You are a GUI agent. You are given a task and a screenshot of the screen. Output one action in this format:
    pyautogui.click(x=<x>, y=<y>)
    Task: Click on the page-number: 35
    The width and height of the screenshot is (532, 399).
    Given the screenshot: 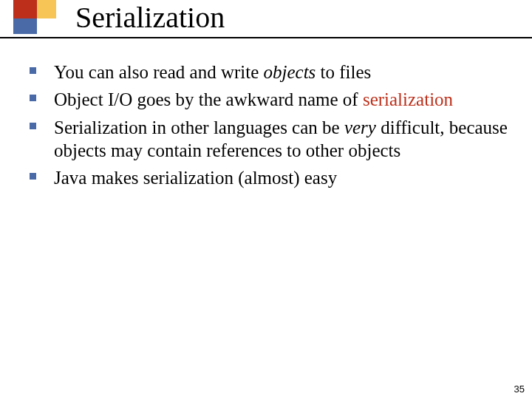 What is the action you would take?
    pyautogui.click(x=519, y=389)
    